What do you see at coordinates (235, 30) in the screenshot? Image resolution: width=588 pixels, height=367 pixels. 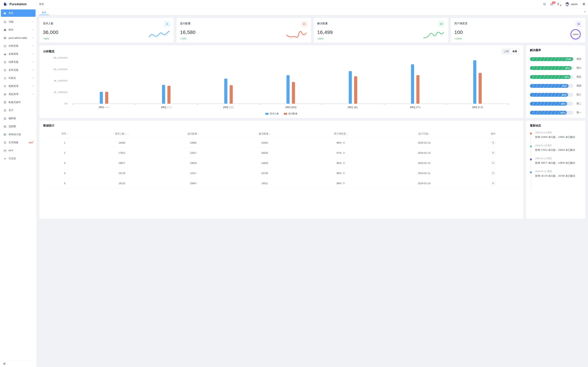 I see `stat-card-questions: 提问数量 16,580 +70%` at bounding box center [235, 30].